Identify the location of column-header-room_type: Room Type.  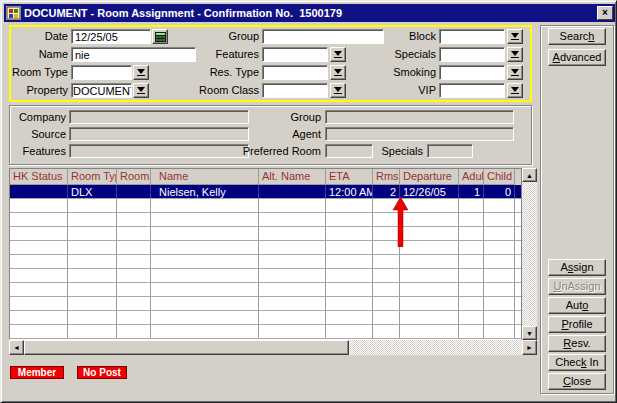
(92, 177).